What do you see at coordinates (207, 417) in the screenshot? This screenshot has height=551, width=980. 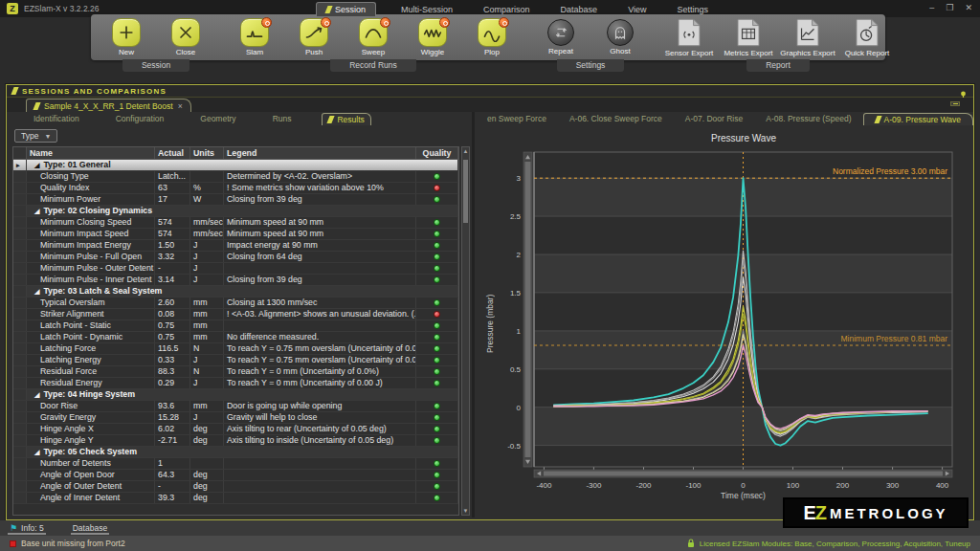 I see `cell-units: J` at bounding box center [207, 417].